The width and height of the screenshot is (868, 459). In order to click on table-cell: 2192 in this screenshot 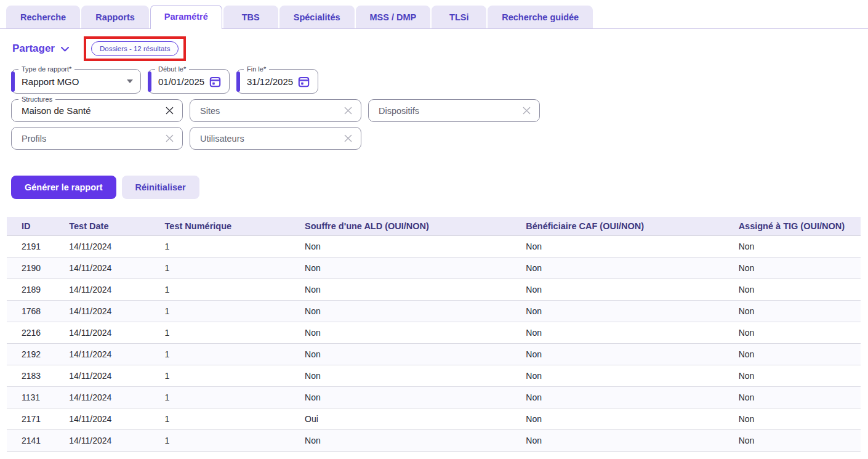, I will do `click(38, 355)`.